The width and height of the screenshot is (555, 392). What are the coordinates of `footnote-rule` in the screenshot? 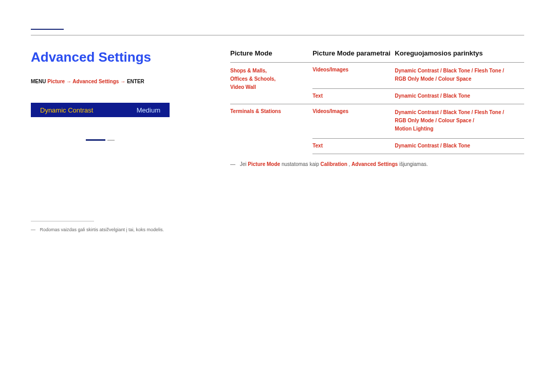 It's located at (63, 221).